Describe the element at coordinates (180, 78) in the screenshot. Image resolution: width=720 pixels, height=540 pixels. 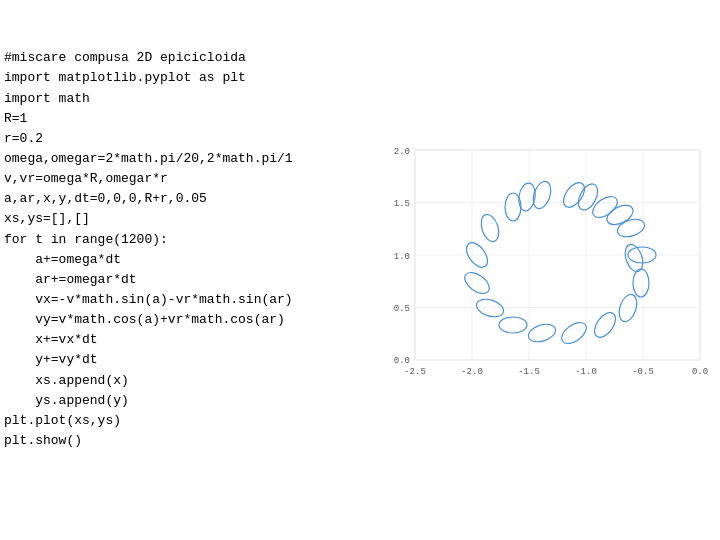
I see `code-line: import matplotlib.pyplot as plt` at that location.